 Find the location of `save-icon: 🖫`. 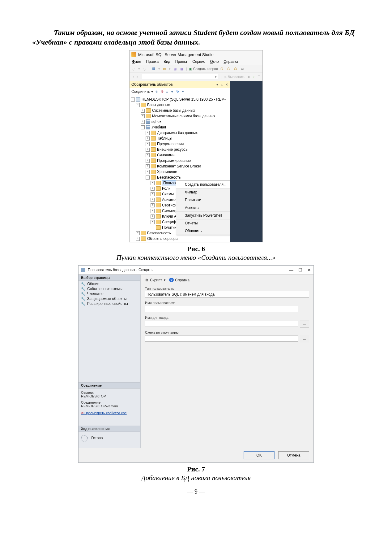

save-icon: 🖫 is located at coordinates (154, 69).